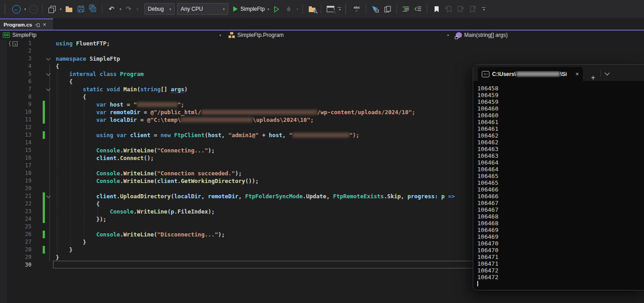 The image size is (644, 303). What do you see at coordinates (37, 25) in the screenshot?
I see `pin-icon` at bounding box center [37, 25].